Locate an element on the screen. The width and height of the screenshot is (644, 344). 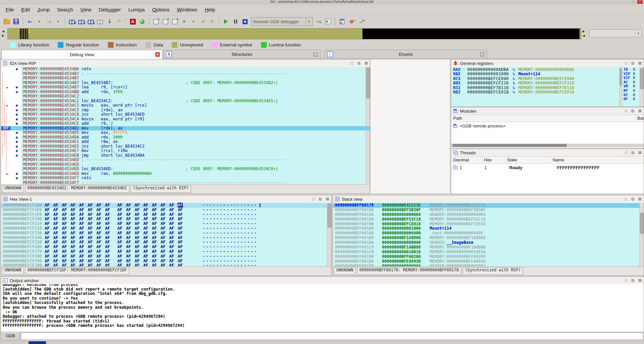
flags-list: ID0VIP0VIF0AC0VM0RF0NT0OF0 is located at coordinates (630, 87).